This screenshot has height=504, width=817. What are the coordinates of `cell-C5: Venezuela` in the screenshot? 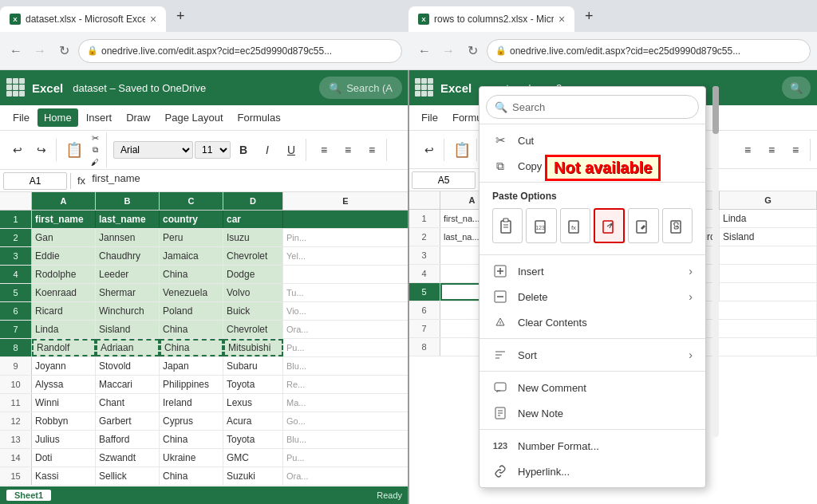 It's located at (191, 293).